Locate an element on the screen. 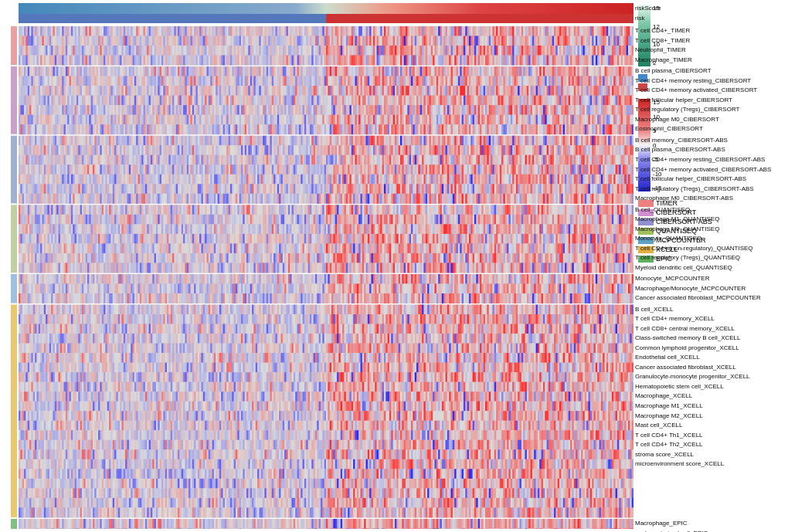 The height and width of the screenshot is (532, 788). method-quantiseq: QUANTISEQ is located at coordinates (713, 231).